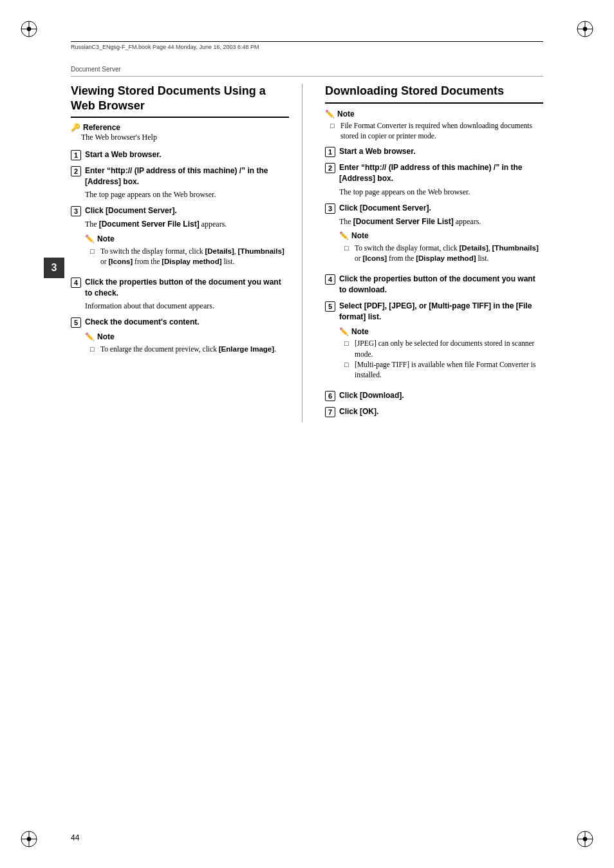 The image size is (614, 868). What do you see at coordinates (76, 171) in the screenshot?
I see `step-number-2: 2` at bounding box center [76, 171].